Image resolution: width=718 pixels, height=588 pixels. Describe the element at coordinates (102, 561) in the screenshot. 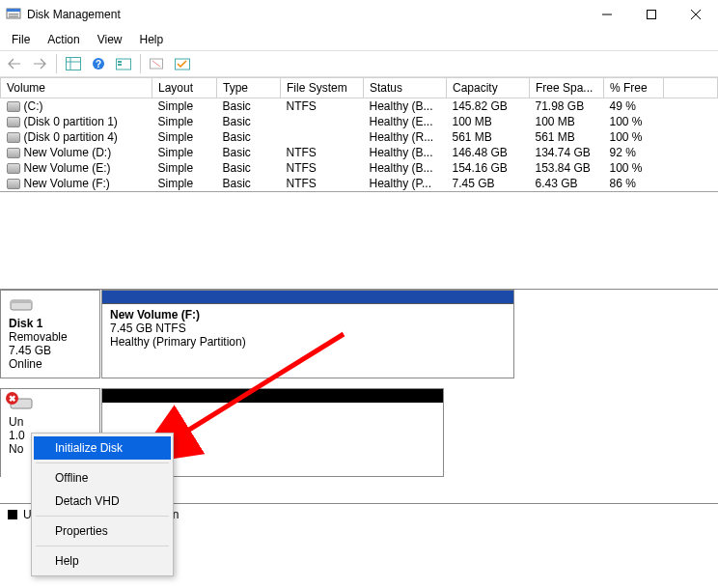

I see `menu-item-help: Help` at that location.